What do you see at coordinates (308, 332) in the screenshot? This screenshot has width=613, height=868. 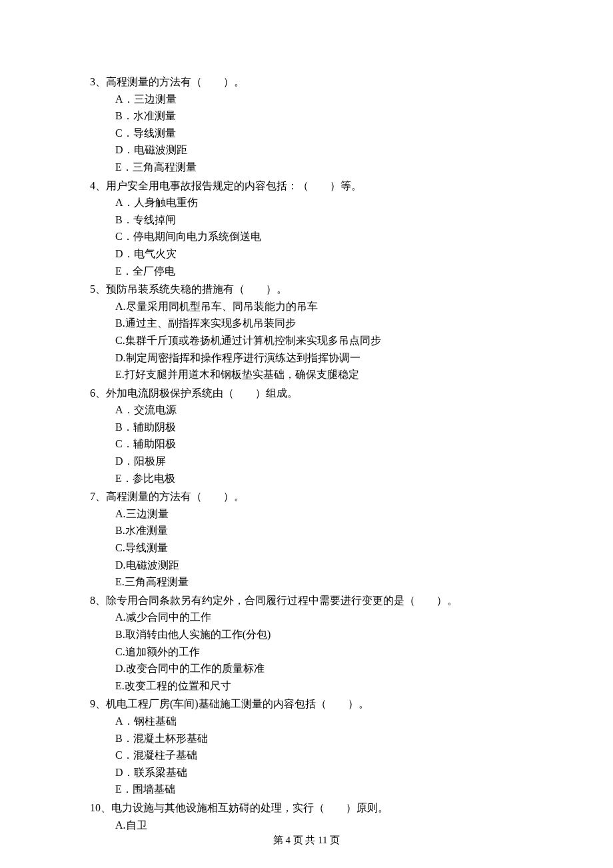 I see `question: 5、预防吊装系统失稳的措施有（ ）。A.尽量采用同机型吊车、同吊装能力的吊车B.…` at bounding box center [308, 332].